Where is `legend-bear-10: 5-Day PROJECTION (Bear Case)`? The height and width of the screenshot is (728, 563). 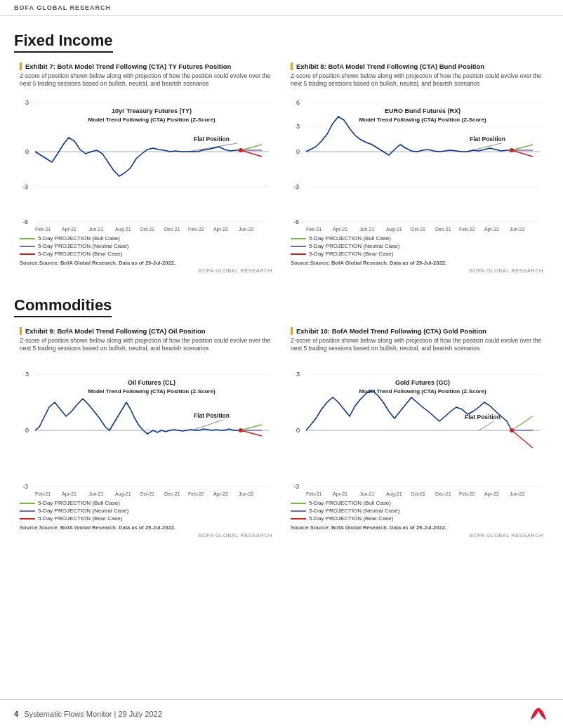 legend-bear-10: 5-Day PROJECTION (Bear Case) is located at coordinates (417, 518).